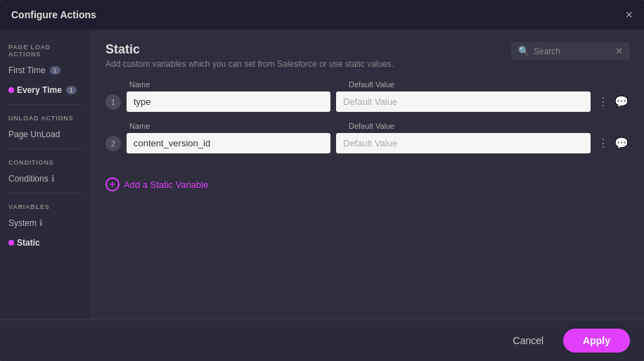  Describe the element at coordinates (45, 179) in the screenshot. I see `sidebar-item-conditions: Conditions ℹ` at that location.